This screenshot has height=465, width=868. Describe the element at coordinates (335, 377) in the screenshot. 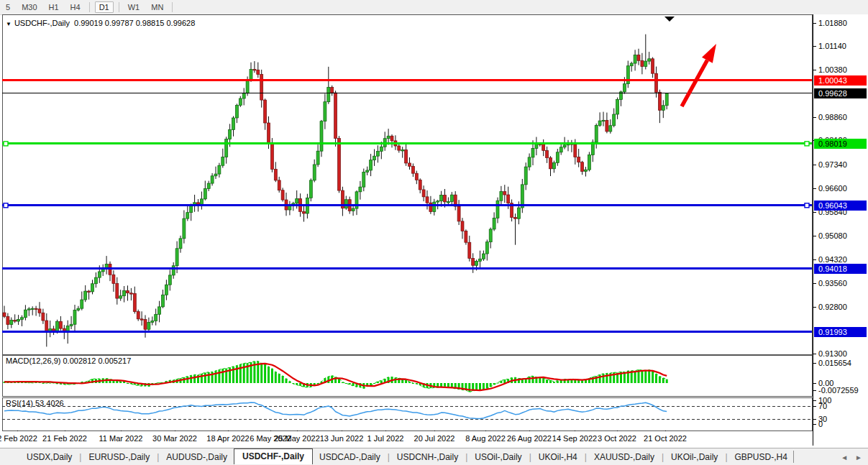

I see `macd-main-line` at that location.